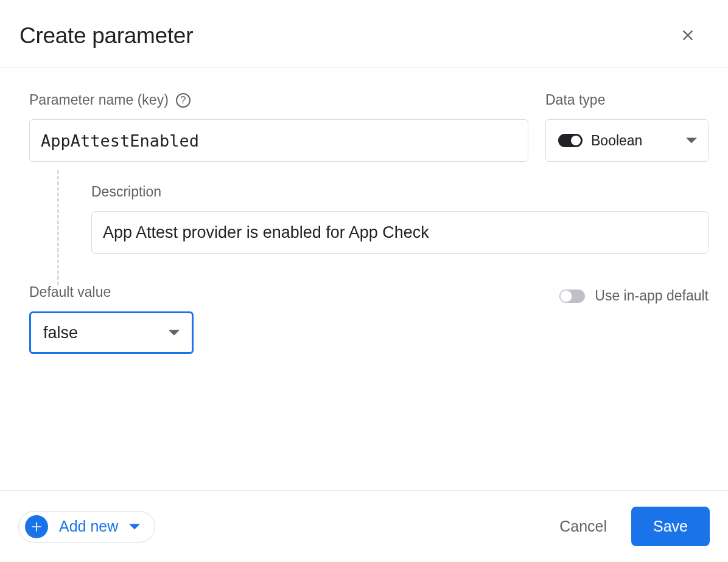 This screenshot has height=562, width=728. What do you see at coordinates (634, 527) in the screenshot?
I see `footer-action-buttons: Cancel Save` at bounding box center [634, 527].